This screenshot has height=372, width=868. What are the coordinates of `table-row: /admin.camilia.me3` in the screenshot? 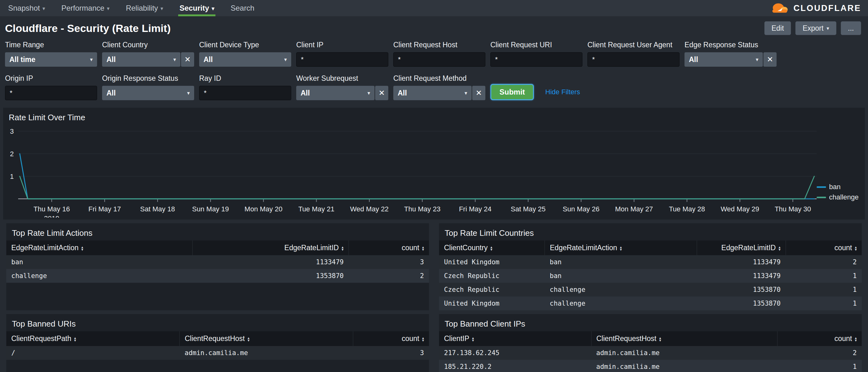 It's located at (218, 353).